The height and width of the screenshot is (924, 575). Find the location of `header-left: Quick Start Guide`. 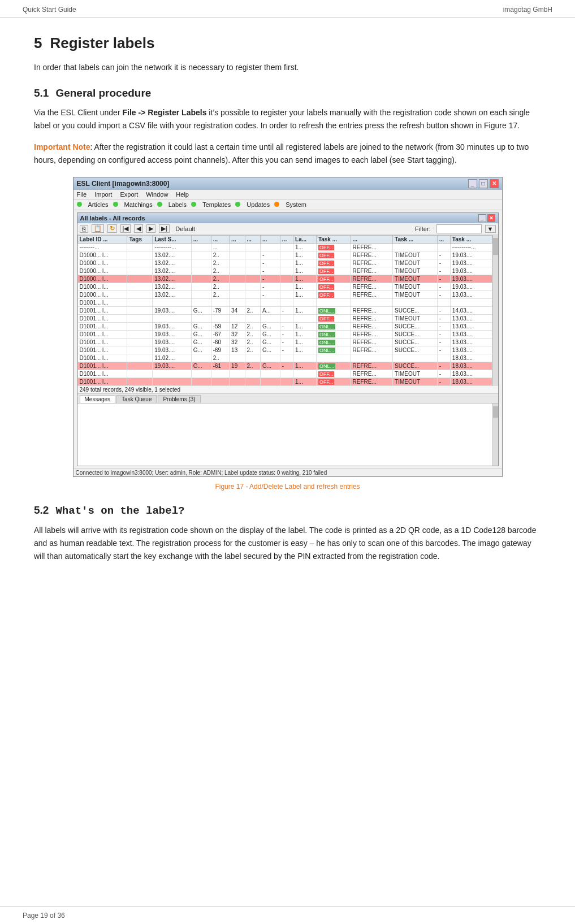

header-left: Quick Start Guide is located at coordinates (50, 10).